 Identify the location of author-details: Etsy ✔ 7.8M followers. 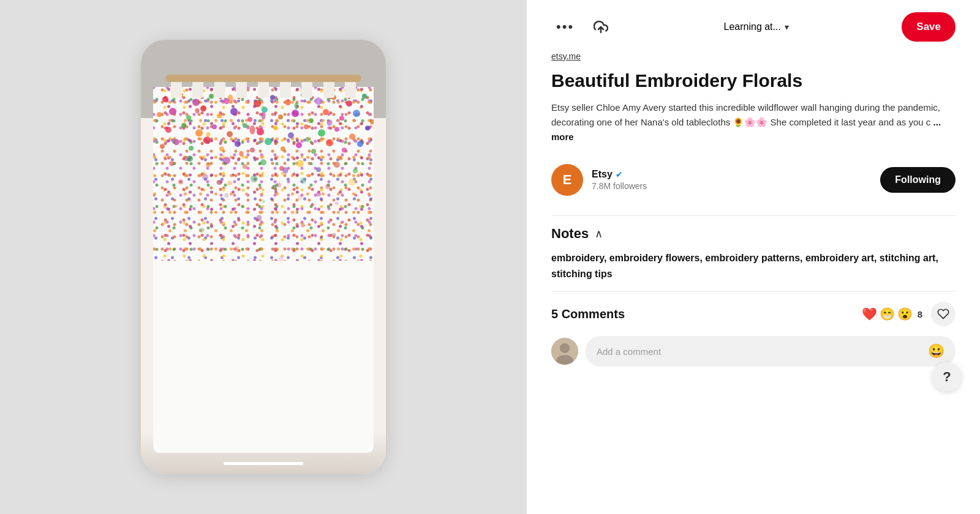
(619, 180).